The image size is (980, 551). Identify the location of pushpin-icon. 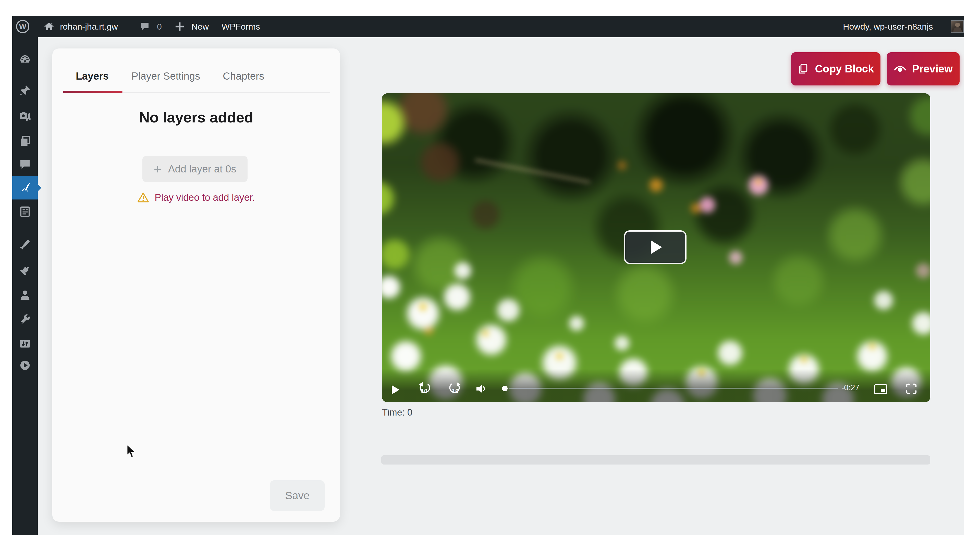
(25, 91).